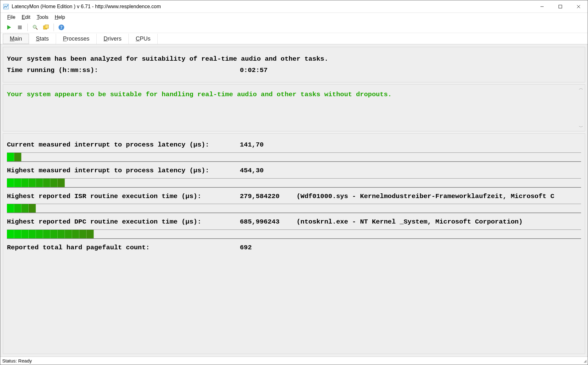 This screenshot has width=588, height=365. What do you see at coordinates (560, 7) in the screenshot?
I see `maximize-button` at bounding box center [560, 7].